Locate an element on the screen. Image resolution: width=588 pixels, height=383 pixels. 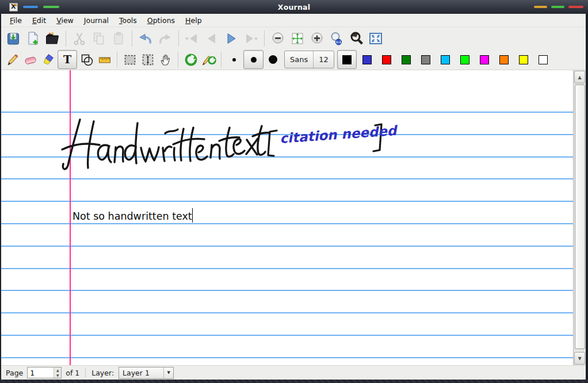
zoom-tool-button is located at coordinates (356, 39).